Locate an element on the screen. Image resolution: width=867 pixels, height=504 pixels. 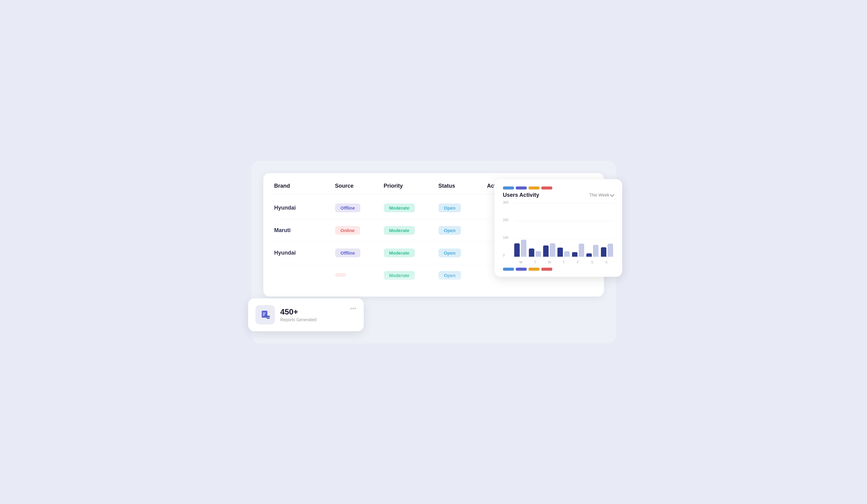
grid-label-200: 200 is located at coordinates (506, 220).